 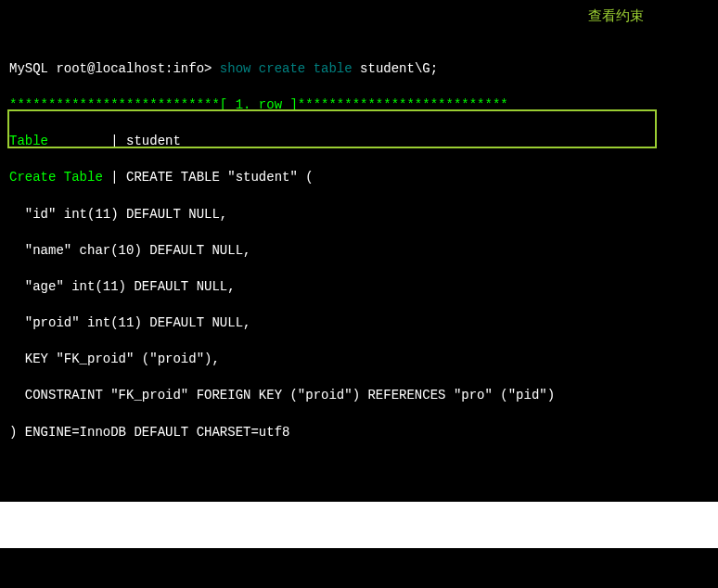 I want to click on ddl-line: "proid" int(11) DEFAULT NULL,, so click(x=359, y=324).